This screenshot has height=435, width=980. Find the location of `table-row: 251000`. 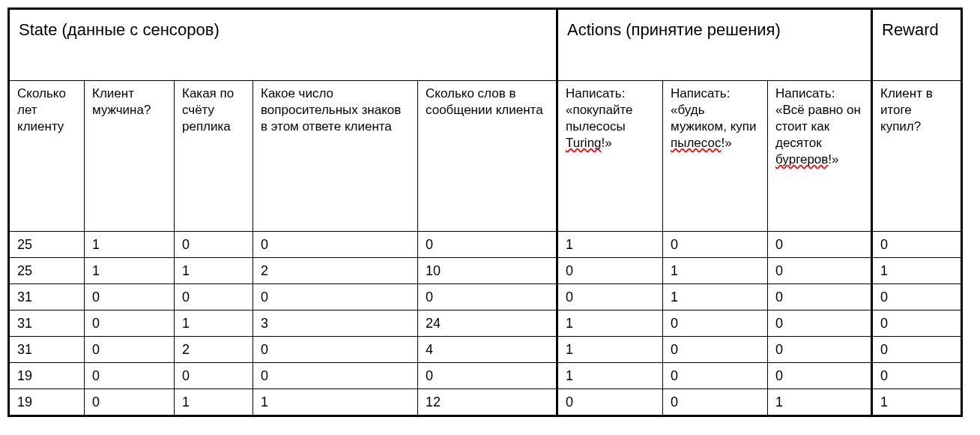

table-row: 251000 is located at coordinates (283, 244).